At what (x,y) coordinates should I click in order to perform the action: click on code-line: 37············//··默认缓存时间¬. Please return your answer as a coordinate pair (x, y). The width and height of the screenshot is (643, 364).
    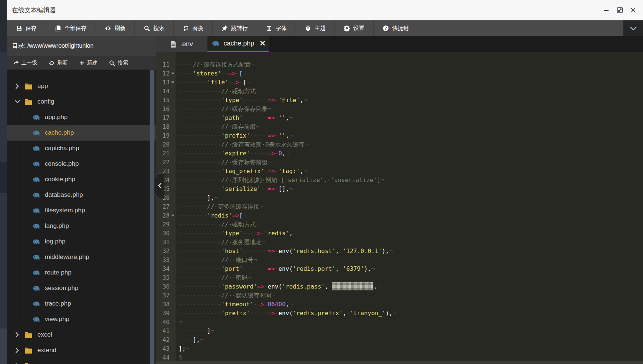
    Looking at the image, I should click on (399, 296).